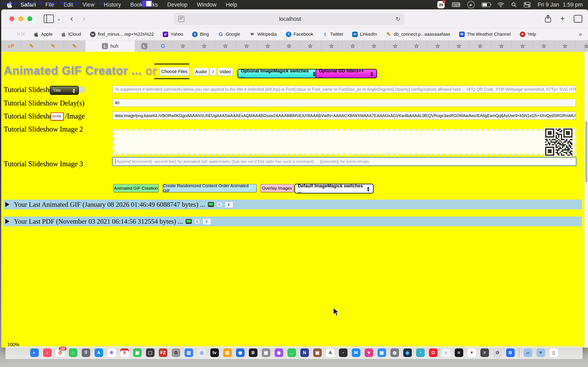 Image resolution: width=588 pixels, height=367 pixels. What do you see at coordinates (548, 19) in the screenshot?
I see `share-icon` at bounding box center [548, 19].